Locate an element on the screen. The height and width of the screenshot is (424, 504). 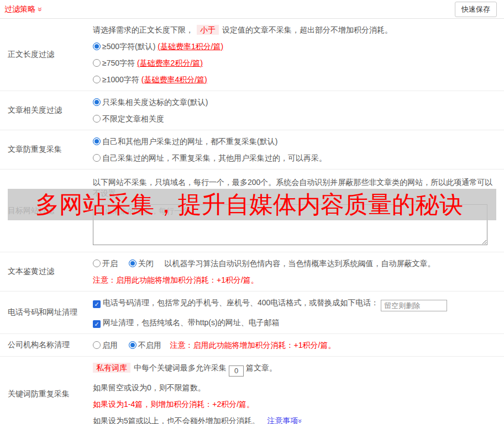
keyword-count-input is located at coordinates (237, 371).